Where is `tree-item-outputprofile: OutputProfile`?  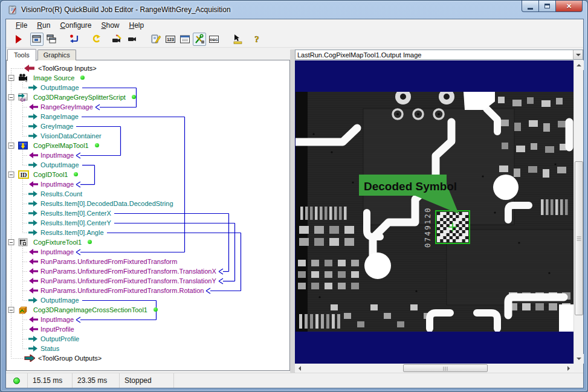 tree-item-outputprofile: OutputProfile is located at coordinates (148, 339).